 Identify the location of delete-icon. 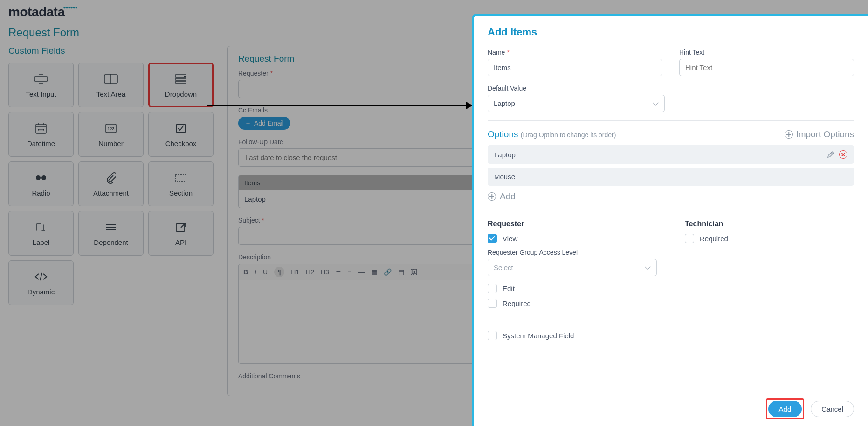
(843, 154).